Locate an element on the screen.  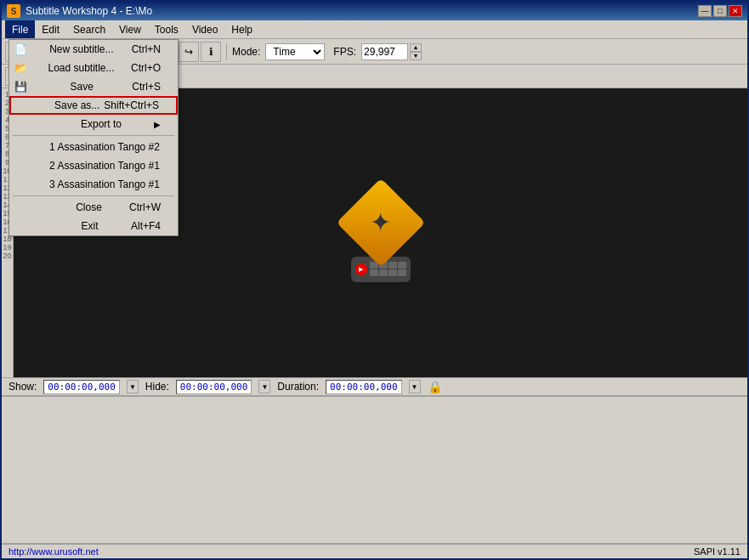
info-button: ℹ is located at coordinates (211, 52).